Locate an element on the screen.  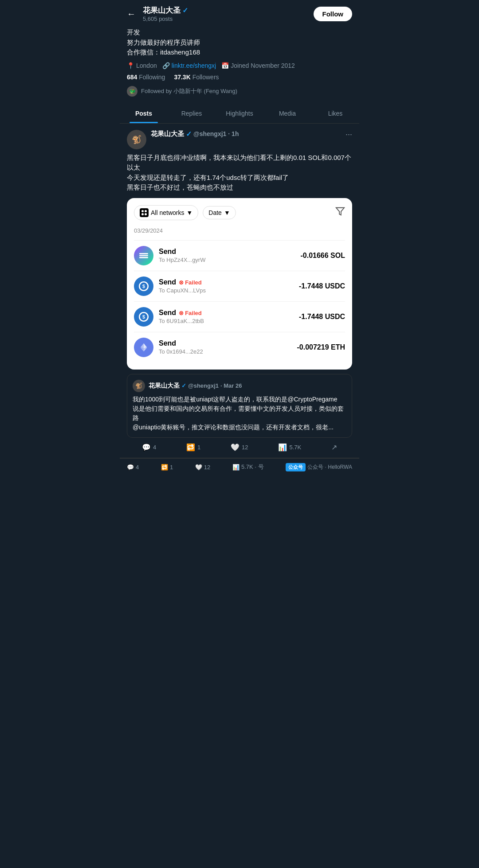
following-count: 684 is located at coordinates (132, 77).